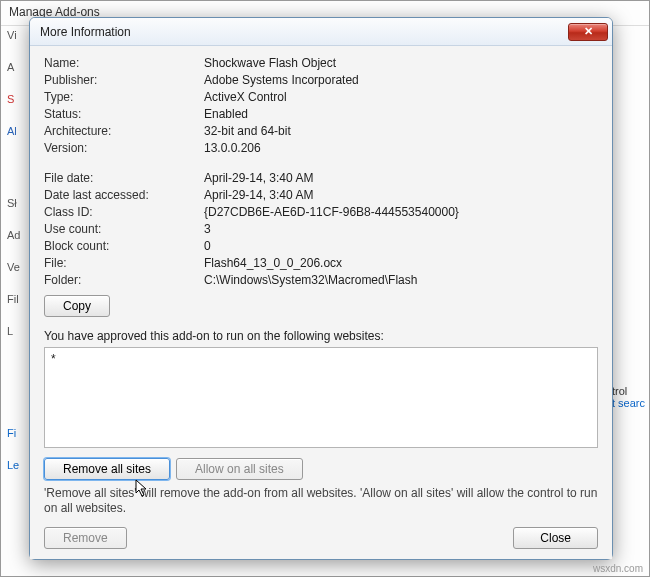 This screenshot has width=650, height=577. What do you see at coordinates (401, 80) in the screenshot?
I see `publisher-value: Adobe Systems Incorporated` at bounding box center [401, 80].